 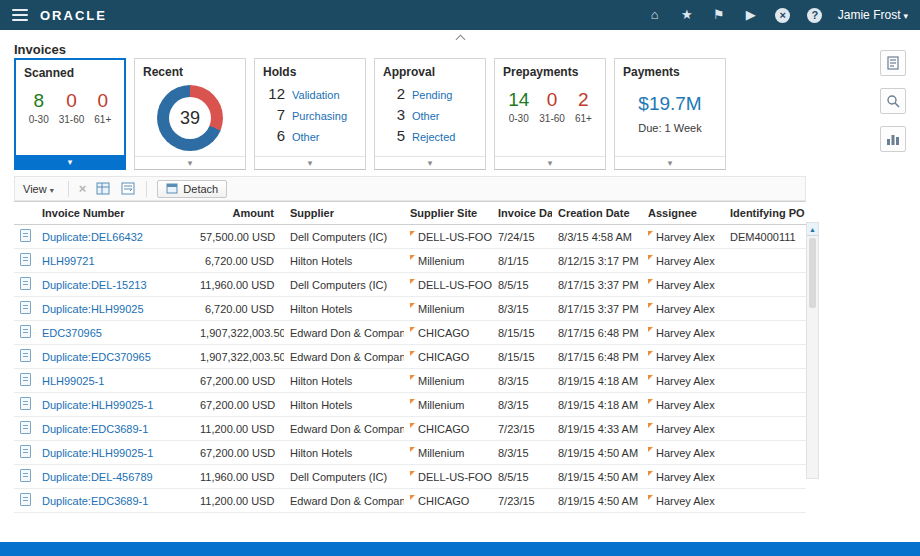 I want to click on close-session-icon: ×, so click(x=783, y=15).